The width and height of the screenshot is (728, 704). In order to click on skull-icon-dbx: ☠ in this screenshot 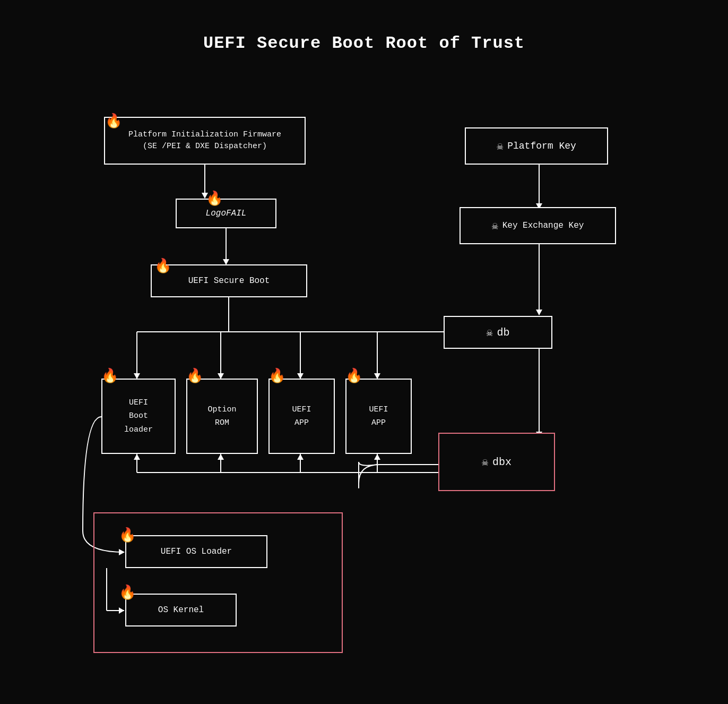, I will do `click(485, 462)`.